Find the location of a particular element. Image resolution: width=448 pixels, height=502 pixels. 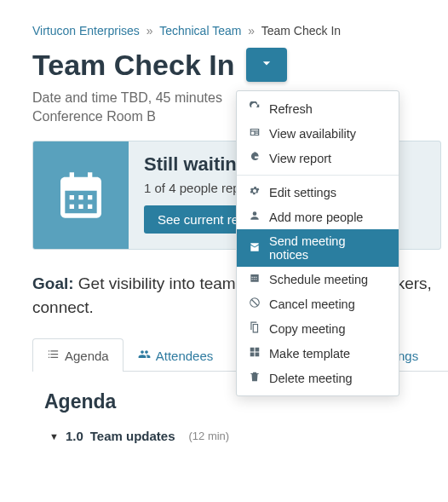

gear-icon is located at coordinates (255, 193).